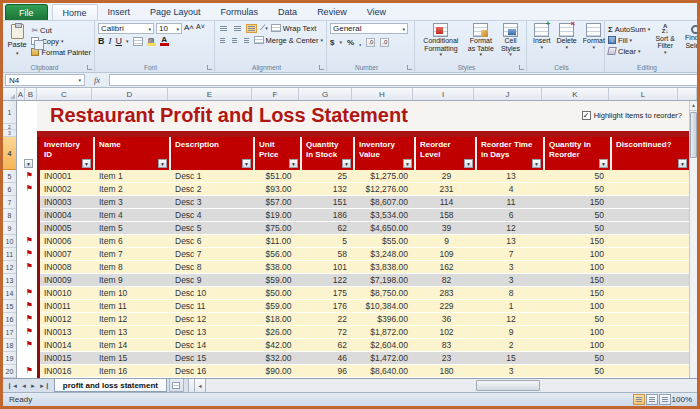  What do you see at coordinates (511, 154) in the screenshot?
I see `column-header-reorder-time-in-days: Reorder Time in Days▼` at bounding box center [511, 154].